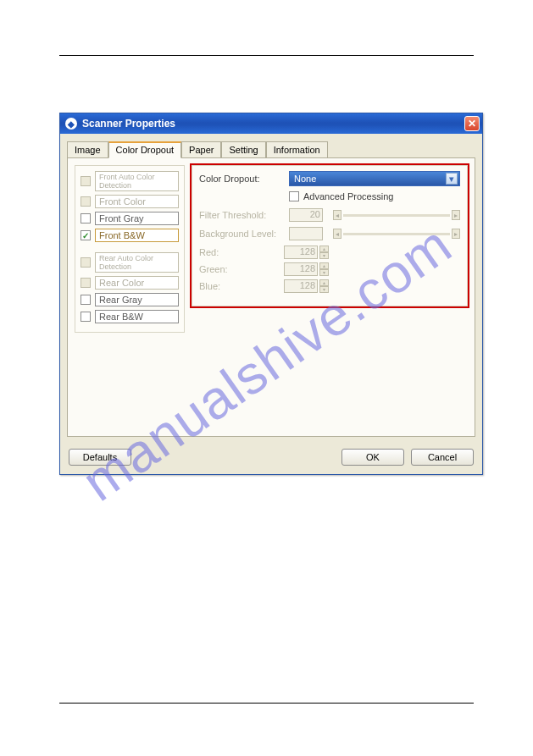 The image size is (533, 756). I want to click on checkbox-front-color, so click(86, 201).